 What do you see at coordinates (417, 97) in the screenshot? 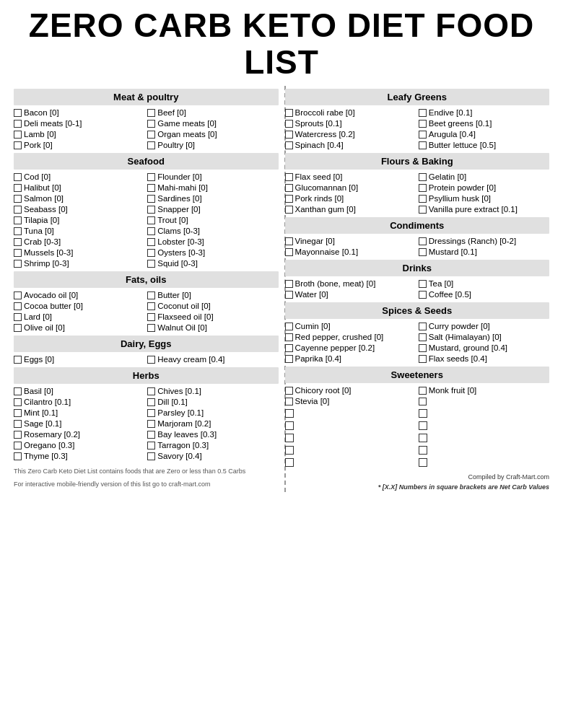
I see `section-header-leafy: Leafy Greens` at bounding box center [417, 97].